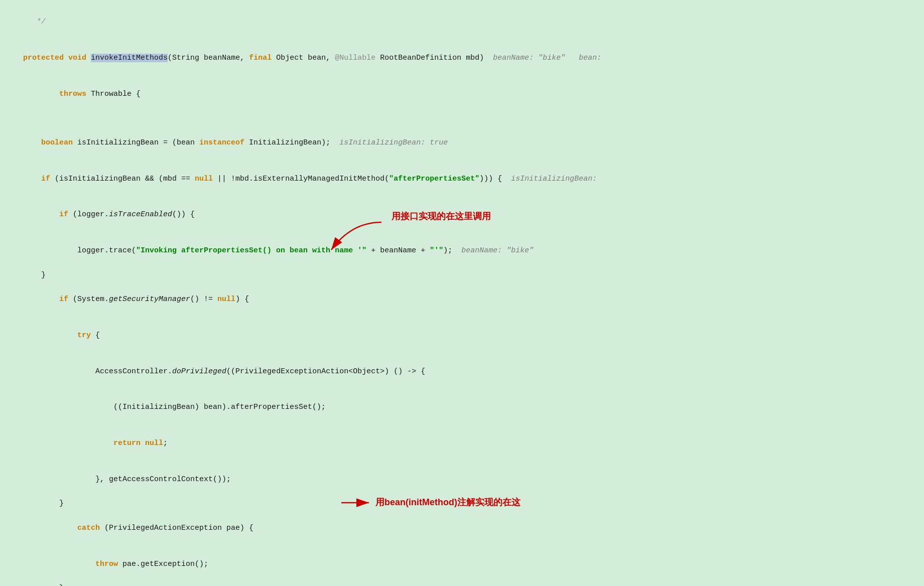 The image size is (924, 586). Describe the element at coordinates (462, 564) in the screenshot. I see `code-line-17: throw pae.getException();` at that location.